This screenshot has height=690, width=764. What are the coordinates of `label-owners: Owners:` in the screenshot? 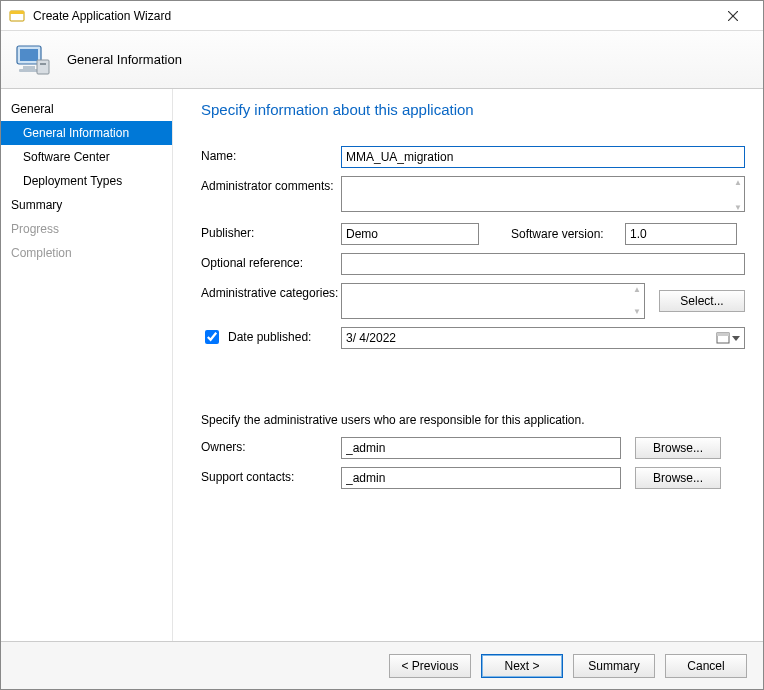 It's located at (271, 446).